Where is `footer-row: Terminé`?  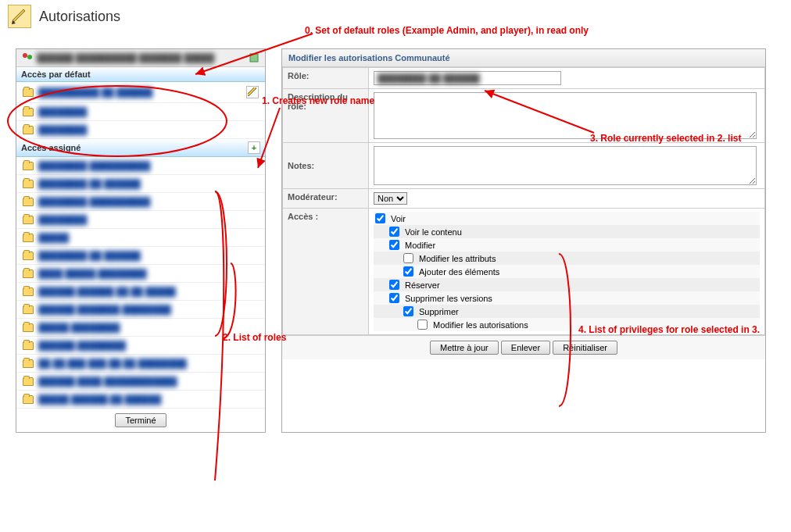
footer-row: Terminé is located at coordinates (141, 420).